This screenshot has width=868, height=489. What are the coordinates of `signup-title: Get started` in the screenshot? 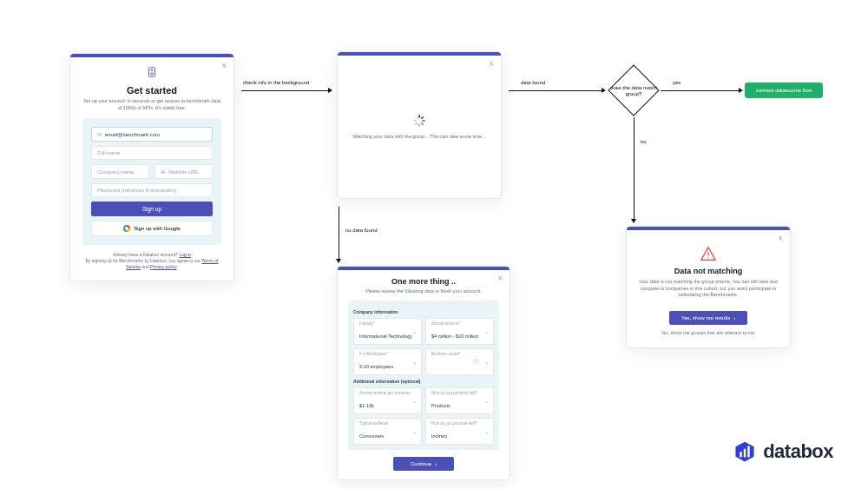 It's located at (152, 90).